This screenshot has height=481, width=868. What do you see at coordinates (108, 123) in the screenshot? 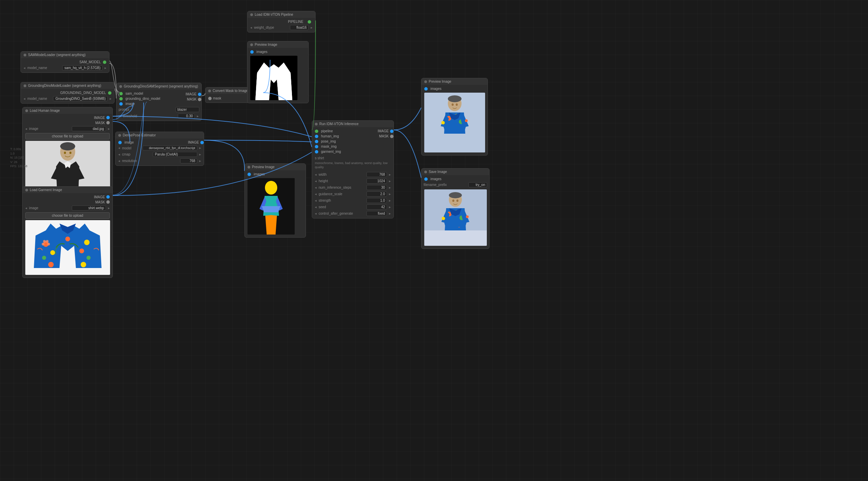
I see `human-mask-out-port` at bounding box center [108, 123].